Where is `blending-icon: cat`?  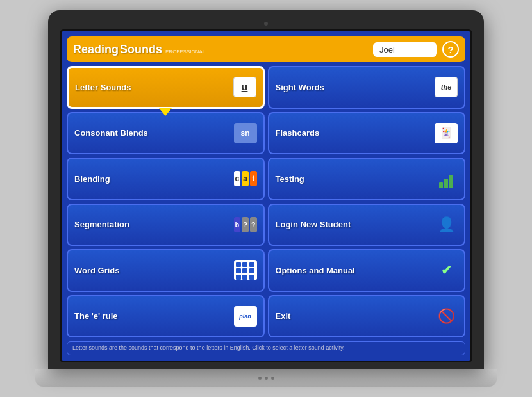 blending-icon: cat is located at coordinates (245, 179).